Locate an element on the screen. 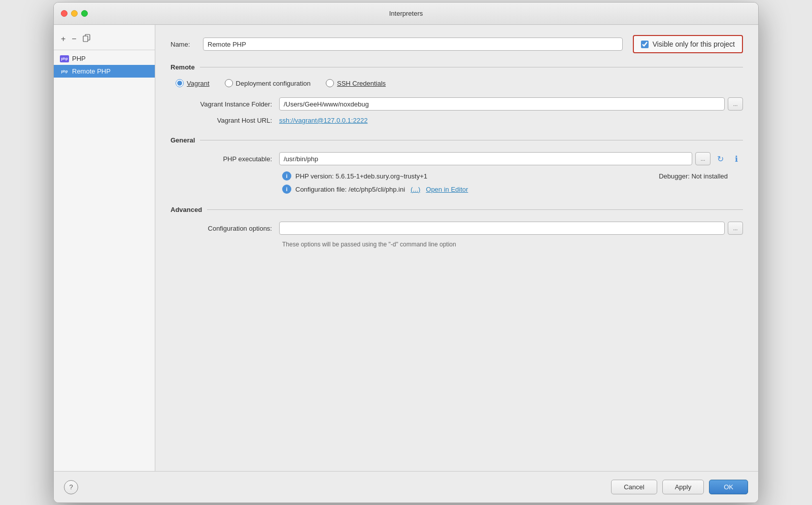 This screenshot has width=812, height=505. window-title: Interpreters is located at coordinates (406, 13).